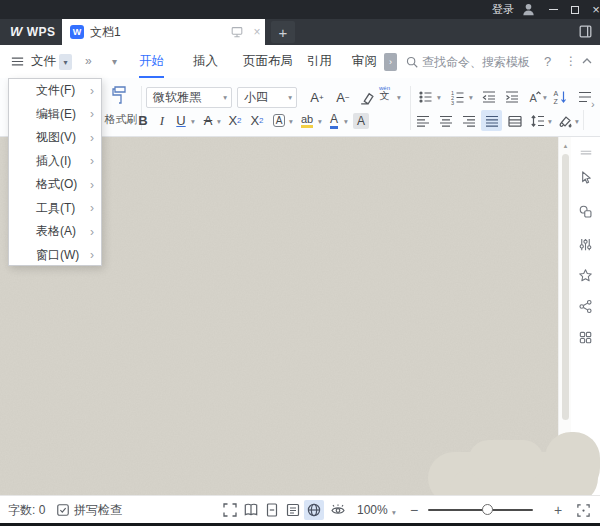 This screenshot has height=526, width=600. Describe the element at coordinates (272, 510) in the screenshot. I see `page-view-icon` at that location.